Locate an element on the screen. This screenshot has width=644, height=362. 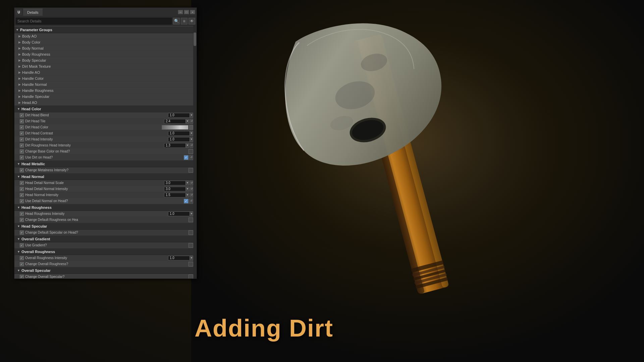
checkbox-change-overall-specular is located at coordinates (22, 277).